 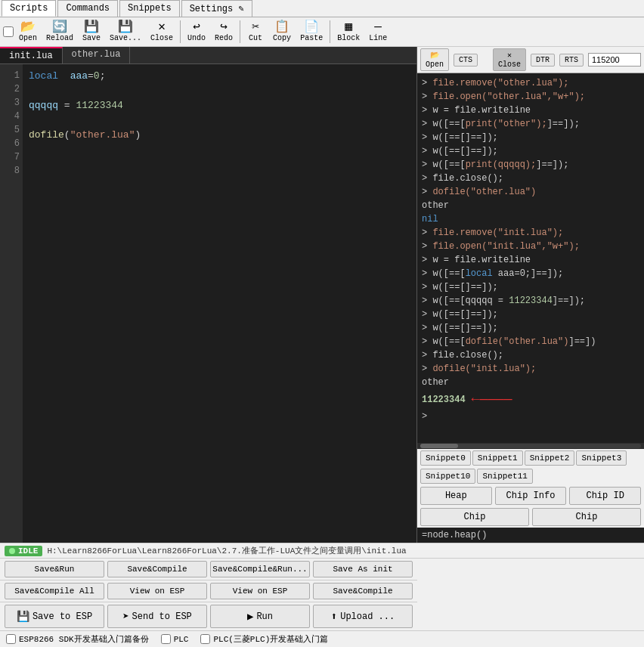 I want to click on block-button: ▦ Block, so click(x=348, y=32).